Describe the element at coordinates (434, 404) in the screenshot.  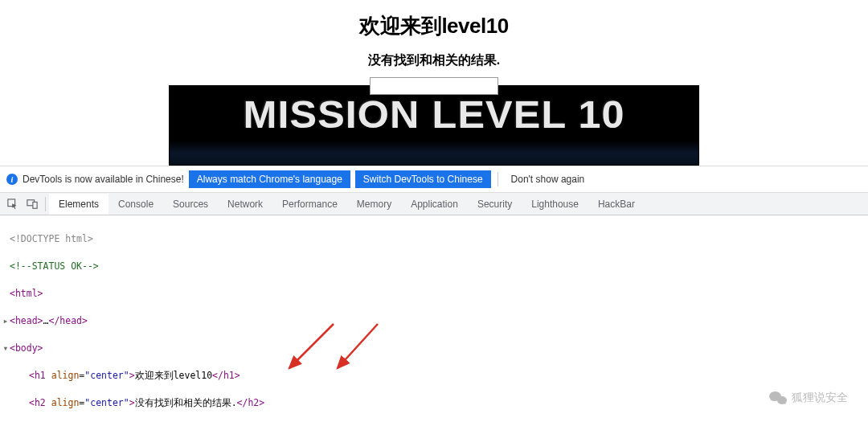
I see `dom-node-h2: <h2 align="center">没有找到和相关的结果.</h2>` at that location.